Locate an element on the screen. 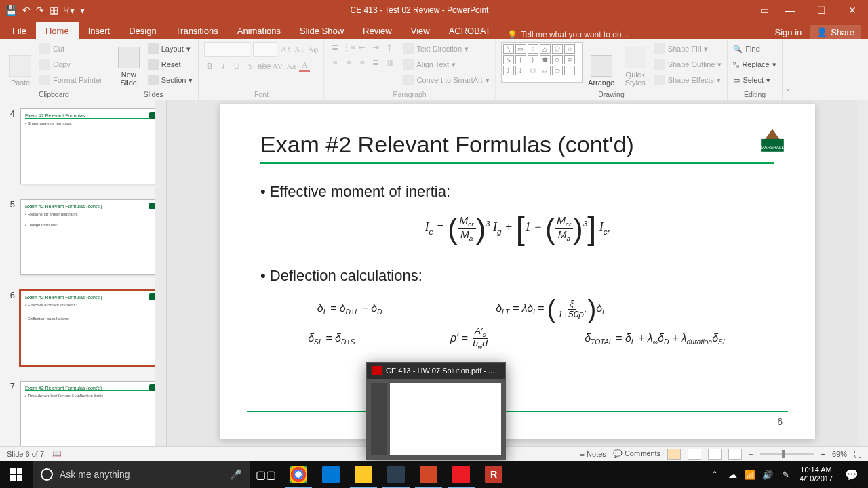  zoom-in-button: + is located at coordinates (823, 454).